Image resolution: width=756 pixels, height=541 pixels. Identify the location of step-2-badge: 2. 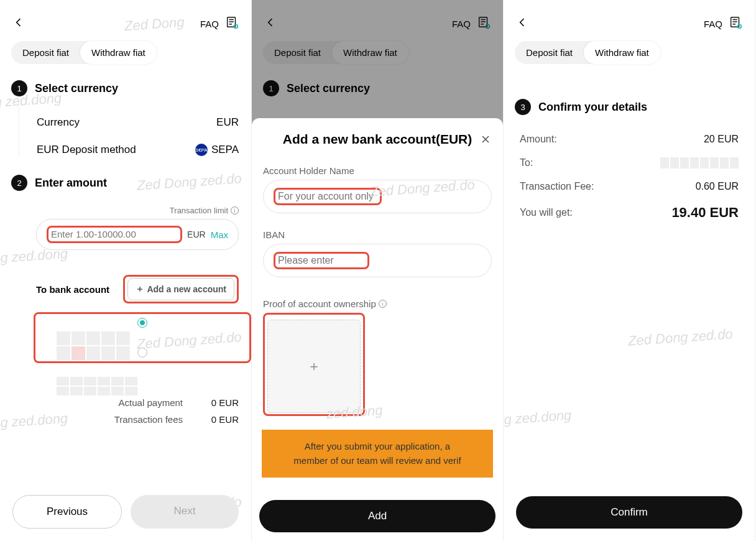
(19, 183).